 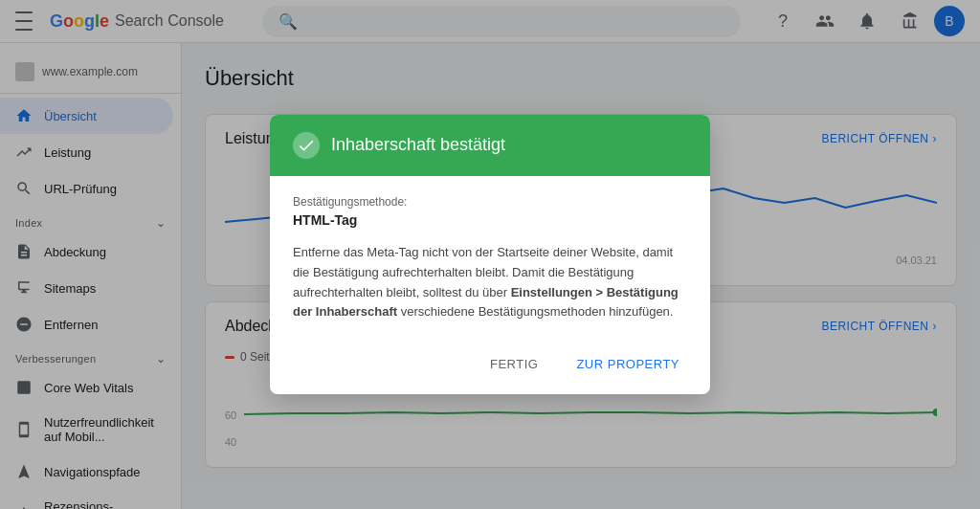 I want to click on dialog-body: Bestätigungsmethode: HTML-Tag Entferne d…, so click(x=490, y=258).